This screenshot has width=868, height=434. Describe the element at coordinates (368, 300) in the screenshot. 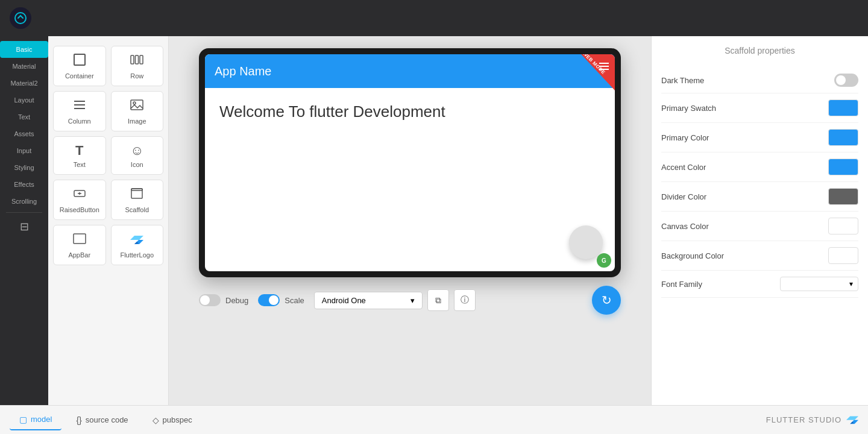

I see `device-select-box: Android One ▾` at that location.